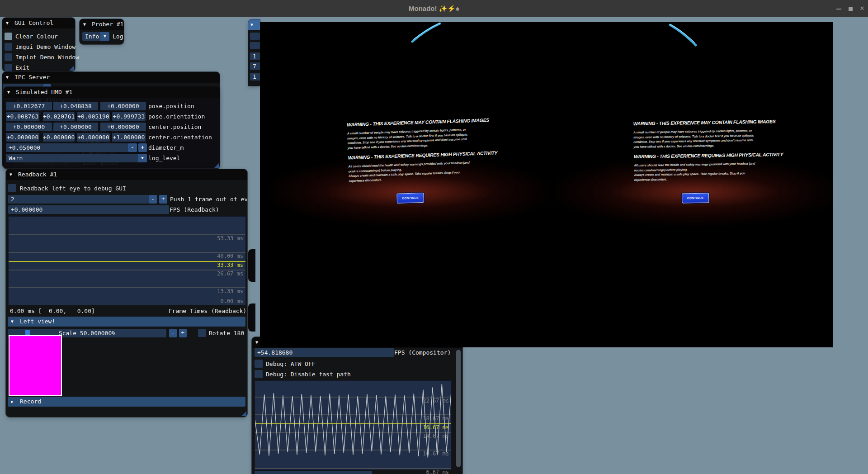 The height and width of the screenshot is (474, 868). What do you see at coordinates (228, 333) in the screenshot?
I see `rotate-180-label: Rotate 180 de` at bounding box center [228, 333].